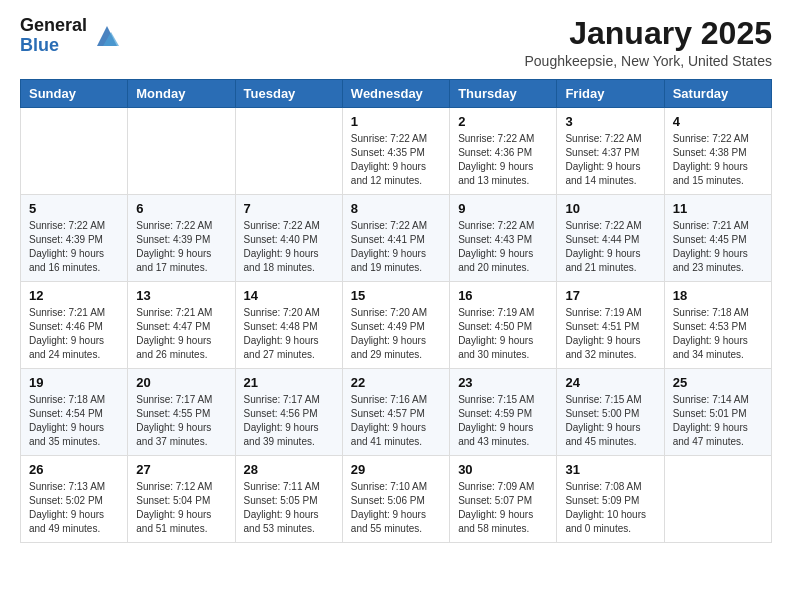  What do you see at coordinates (289, 470) in the screenshot?
I see `day-number: 28` at bounding box center [289, 470].